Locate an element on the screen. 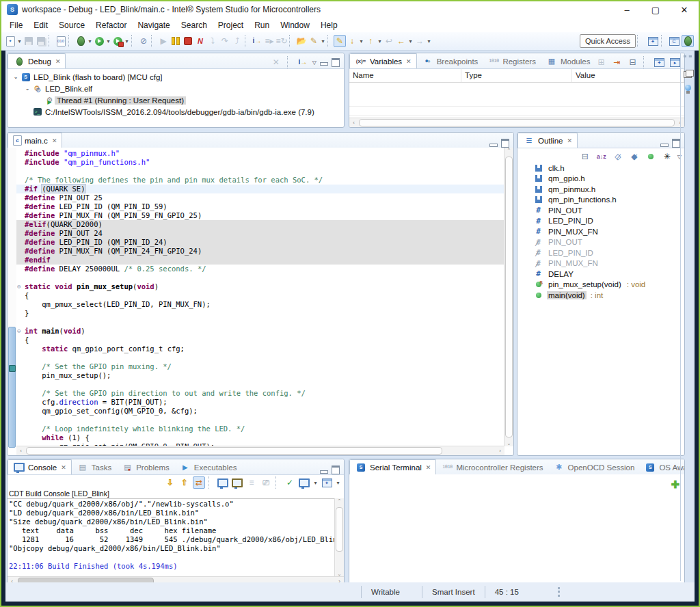 This screenshot has width=700, height=607. outline-item: #DELAY is located at coordinates (601, 274).